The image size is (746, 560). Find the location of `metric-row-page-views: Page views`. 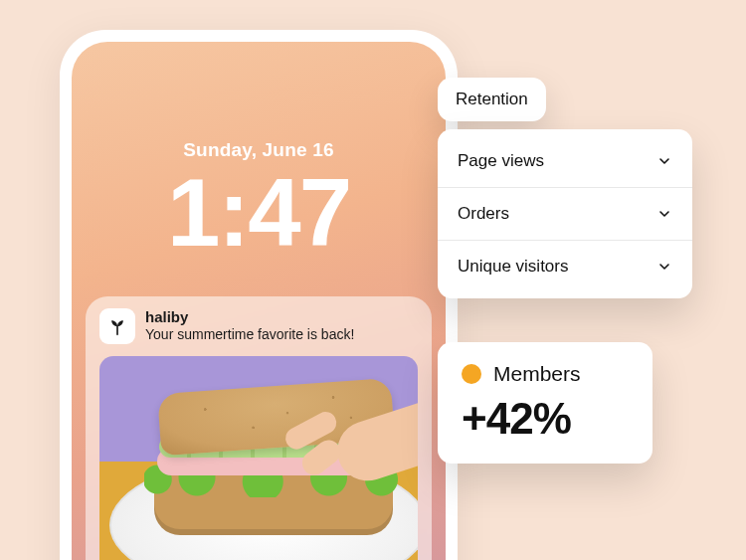

metric-row-page-views: Page views is located at coordinates (565, 161).